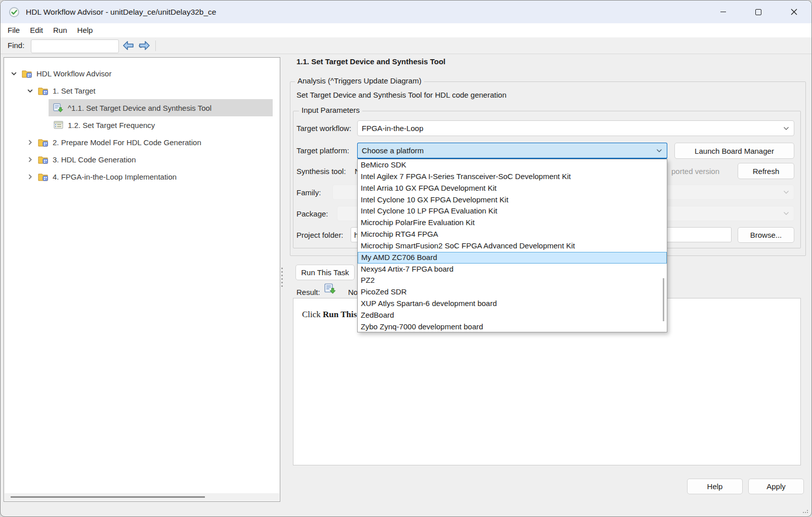 This screenshot has height=517, width=812. Describe the element at coordinates (512, 211) in the screenshot. I see `dropdown-item: Intel Cyclone 10 LP FPGA Evaluation Kit` at that location.